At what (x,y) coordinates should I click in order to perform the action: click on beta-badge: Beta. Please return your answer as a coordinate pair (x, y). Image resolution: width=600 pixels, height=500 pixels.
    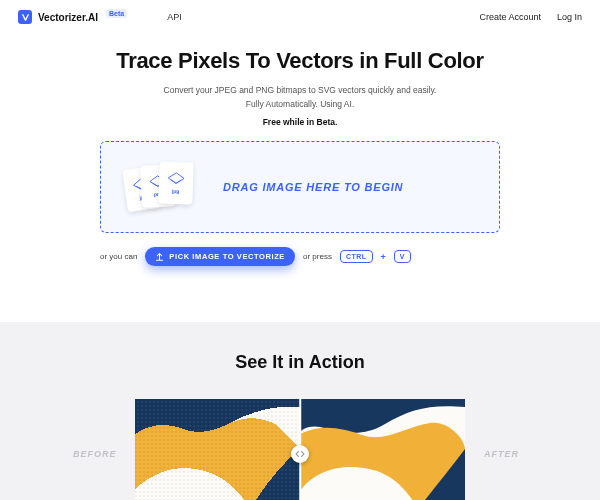
    Looking at the image, I should click on (116, 14).